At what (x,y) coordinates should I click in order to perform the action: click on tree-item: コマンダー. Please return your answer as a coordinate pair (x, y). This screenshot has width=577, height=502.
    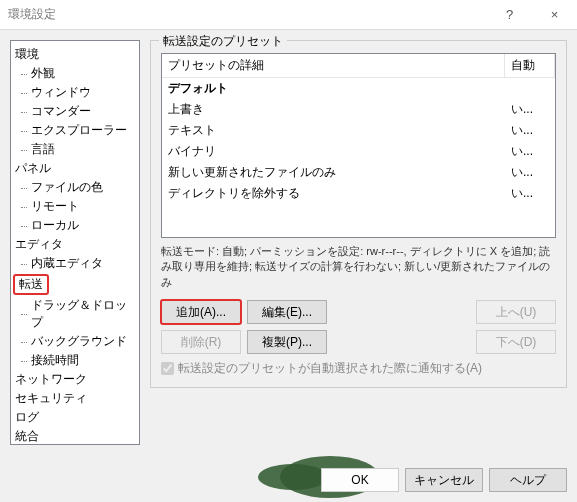
    Looking at the image, I should click on (75, 112).